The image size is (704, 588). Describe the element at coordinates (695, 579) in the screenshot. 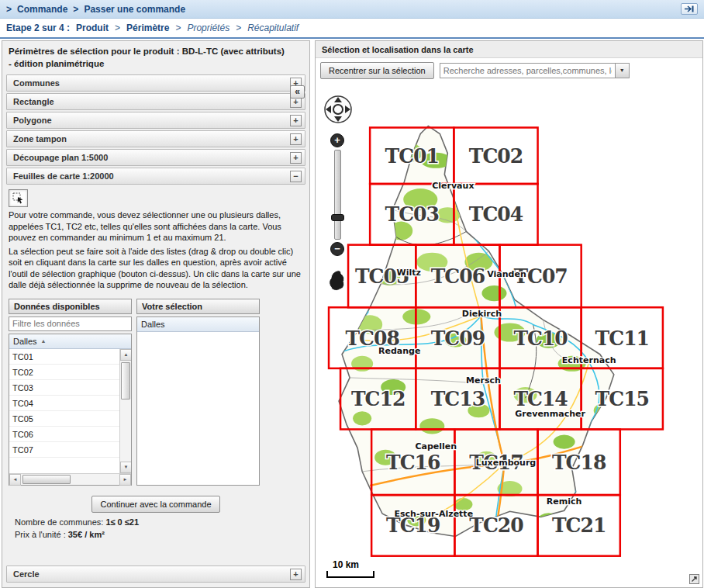

I see `maximize-map-button` at that location.